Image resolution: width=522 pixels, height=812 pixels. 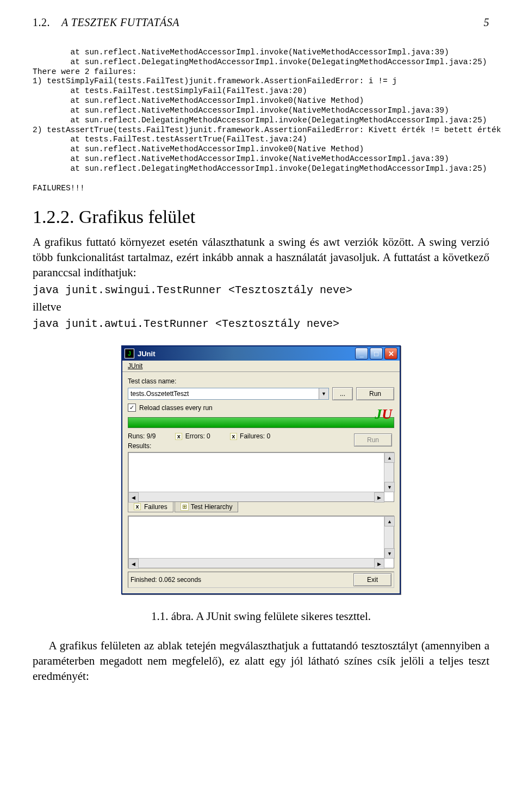 What do you see at coordinates (176, 408) in the screenshot?
I see `reload-label: Reload classes every run` at bounding box center [176, 408].